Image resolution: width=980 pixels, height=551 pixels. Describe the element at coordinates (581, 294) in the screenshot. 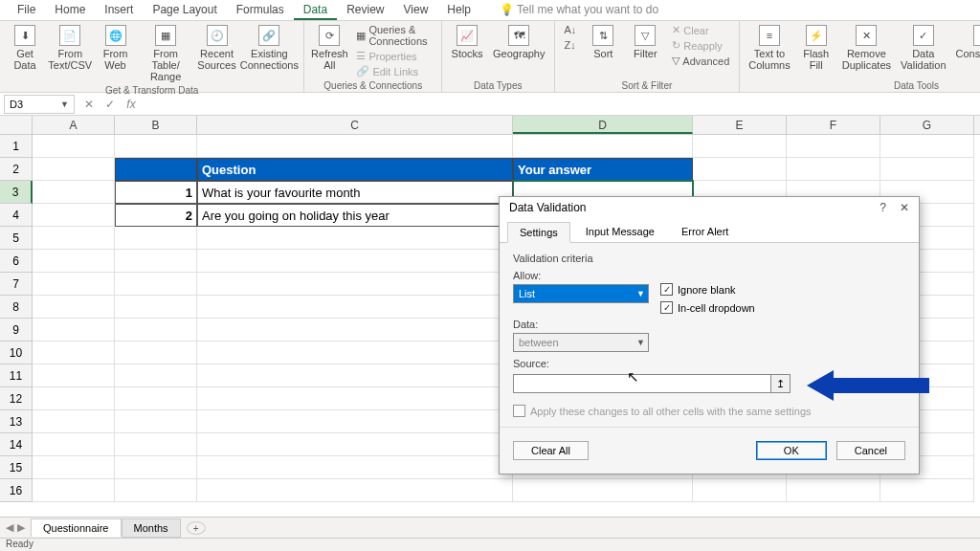

I see `allow-dropdown: List▼` at that location.